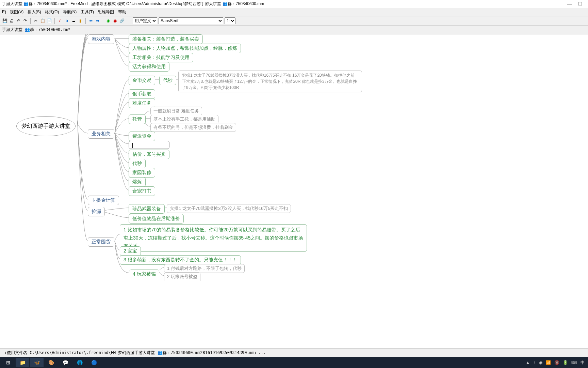 Image resolution: width=588 pixels, height=368 pixels. I want to click on title-bar: 手游大讲堂 👥群：750340600.mm* - FreeMind - 思维导图…, so click(294, 4).